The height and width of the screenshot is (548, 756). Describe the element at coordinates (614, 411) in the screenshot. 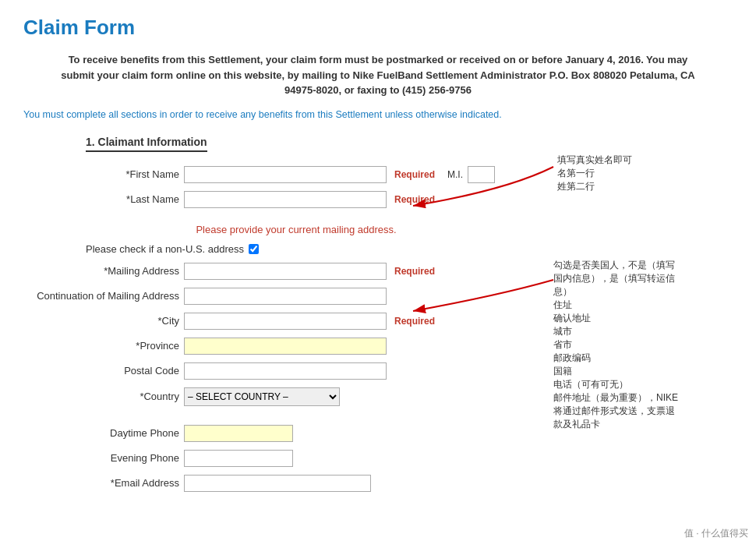

I see `svg-text: 将通过邮件形式发送，支票退` at that location.